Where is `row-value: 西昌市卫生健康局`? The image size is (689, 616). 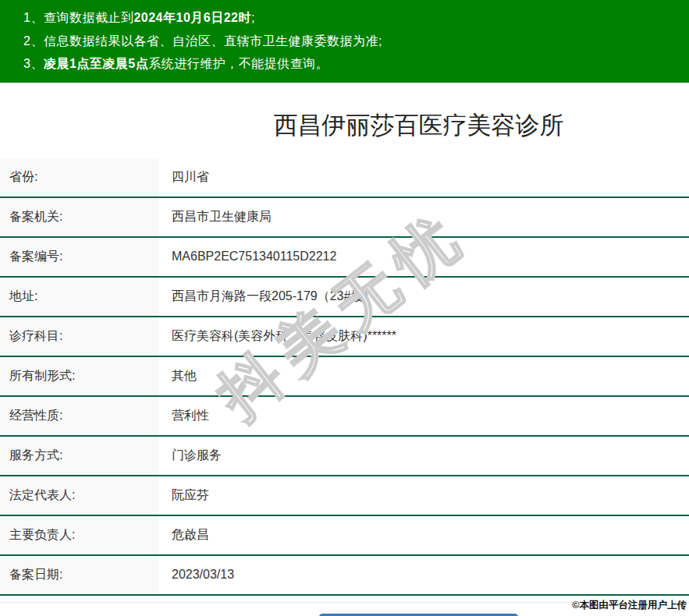 row-value: 西昌市卫生健康局 is located at coordinates (424, 217).